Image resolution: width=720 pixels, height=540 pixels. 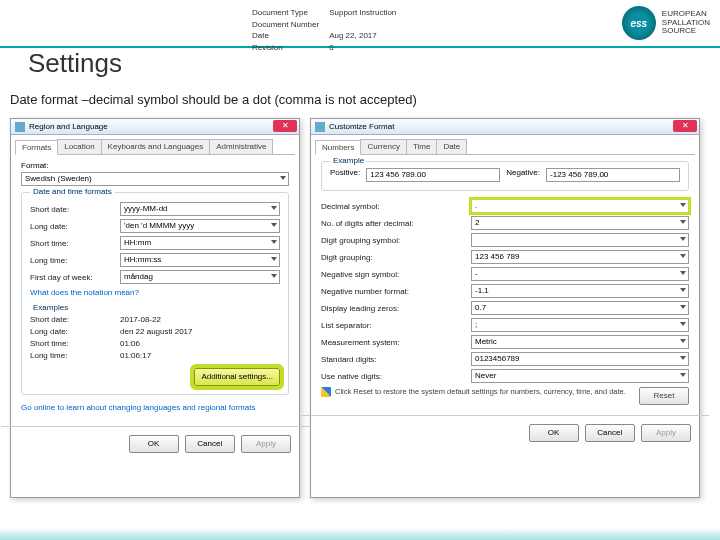 I want to click on neg-fmt-label: Negative number format:, so click(x=396, y=292).